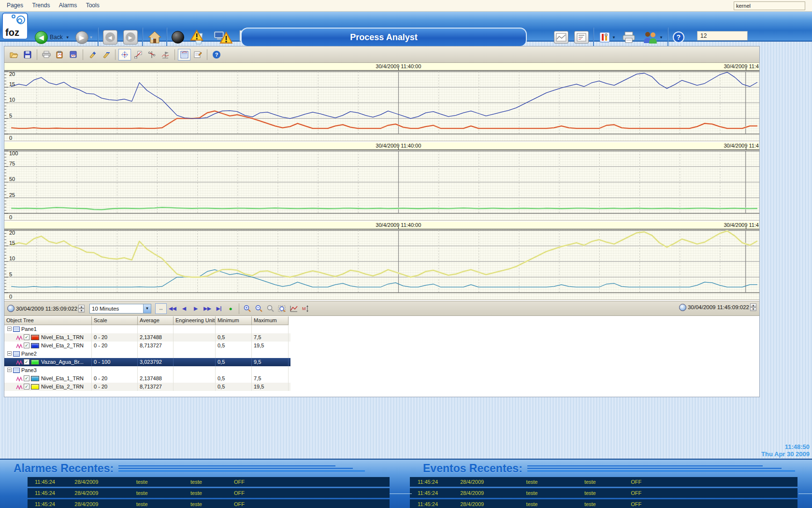 The height and width of the screenshot is (508, 812). What do you see at coordinates (607, 37) in the screenshot?
I see `tools-button: ▼` at bounding box center [607, 37].